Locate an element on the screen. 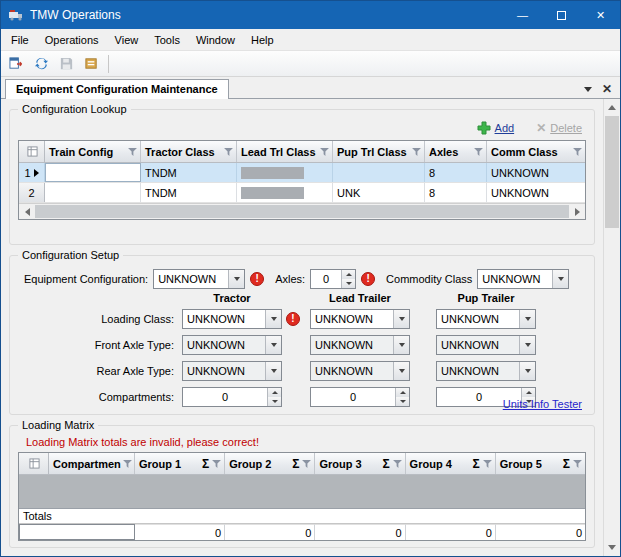  menu-help: Help is located at coordinates (262, 40).